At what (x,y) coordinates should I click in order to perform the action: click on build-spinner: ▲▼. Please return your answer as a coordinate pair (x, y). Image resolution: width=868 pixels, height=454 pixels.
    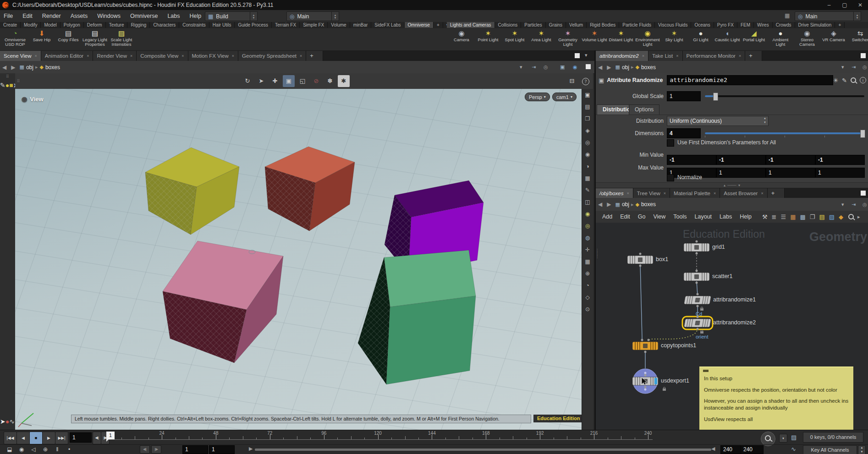
    Looking at the image, I should click on (254, 16).